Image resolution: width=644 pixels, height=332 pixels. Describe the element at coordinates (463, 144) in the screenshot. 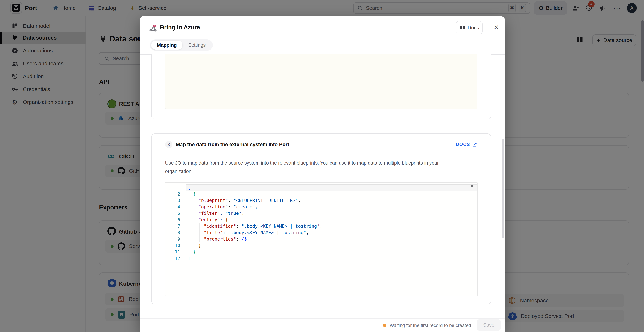

I see `docs-link-label: DOCS` at that location.